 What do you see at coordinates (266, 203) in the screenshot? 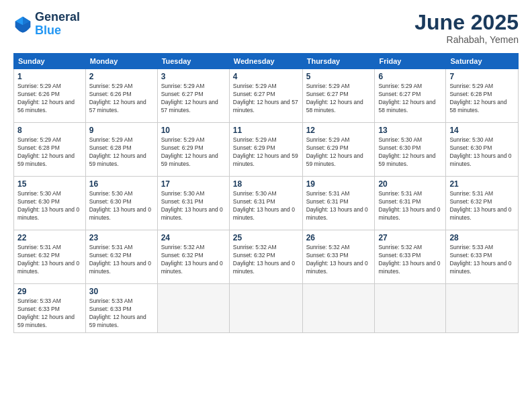
I see `calendar-cell: 18 Sunrise: 5:30 AM Sunset: 6:31 PM Dayl…` at bounding box center [266, 203].